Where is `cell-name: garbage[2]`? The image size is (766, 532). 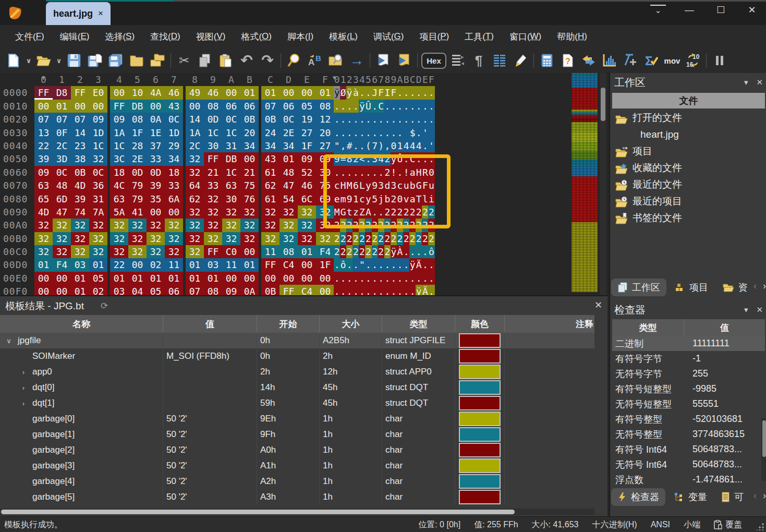 cell-name: garbage[2] is located at coordinates (81, 450).